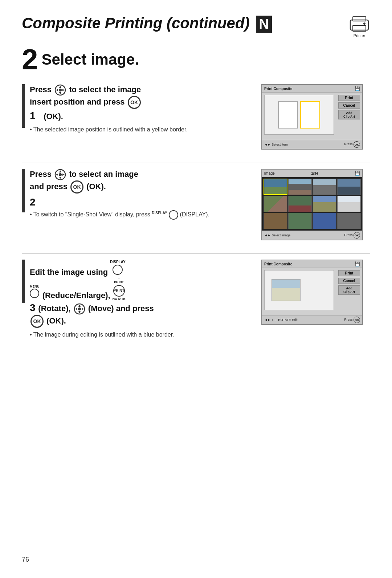  What do you see at coordinates (314, 174) in the screenshot?
I see `screen-2-count: 1/34` at bounding box center [314, 174].